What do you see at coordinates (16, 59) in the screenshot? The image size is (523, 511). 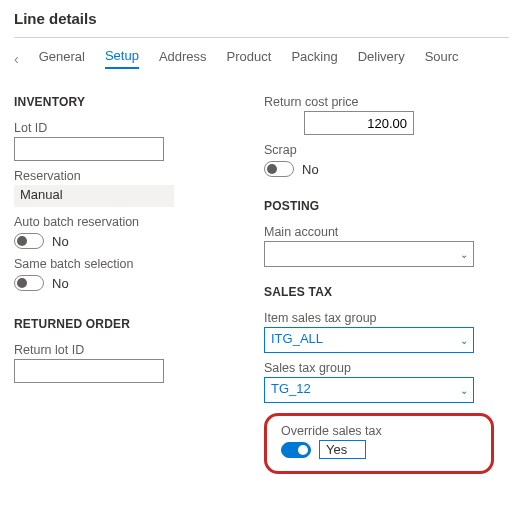 I see `chevron-left-icon: ‹` at bounding box center [16, 59].